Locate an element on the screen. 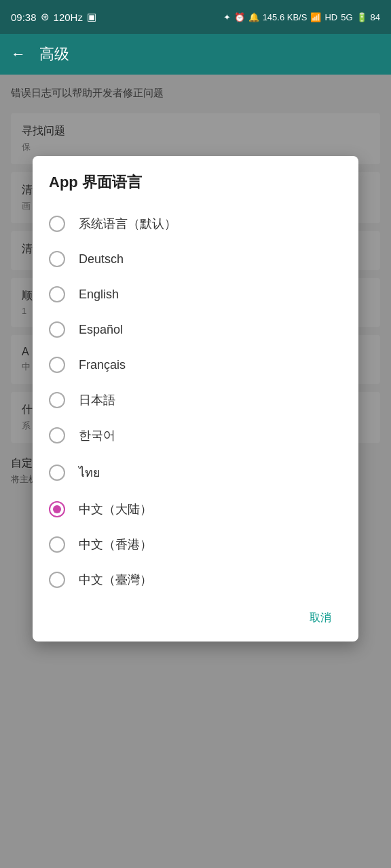 This screenshot has height=868, width=391. radio-label-9: 中文（香港） is located at coordinates (115, 545).